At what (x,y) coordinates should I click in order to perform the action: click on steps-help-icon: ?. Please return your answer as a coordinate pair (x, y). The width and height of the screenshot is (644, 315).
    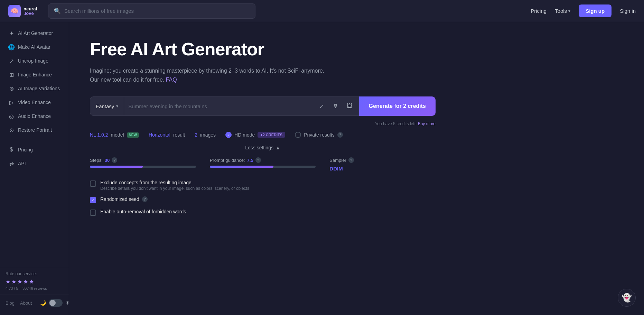
    Looking at the image, I should click on (114, 160).